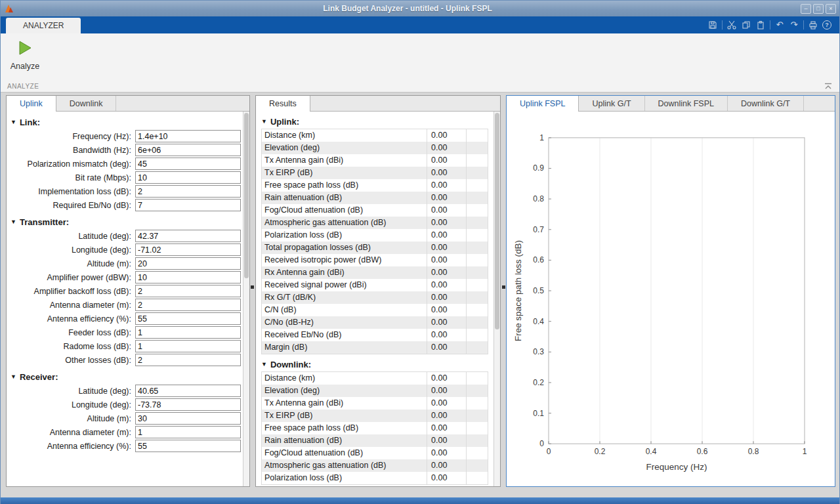 The width and height of the screenshot is (840, 504). I want to click on section-header-downlink: ▼Downlink:, so click(377, 364).